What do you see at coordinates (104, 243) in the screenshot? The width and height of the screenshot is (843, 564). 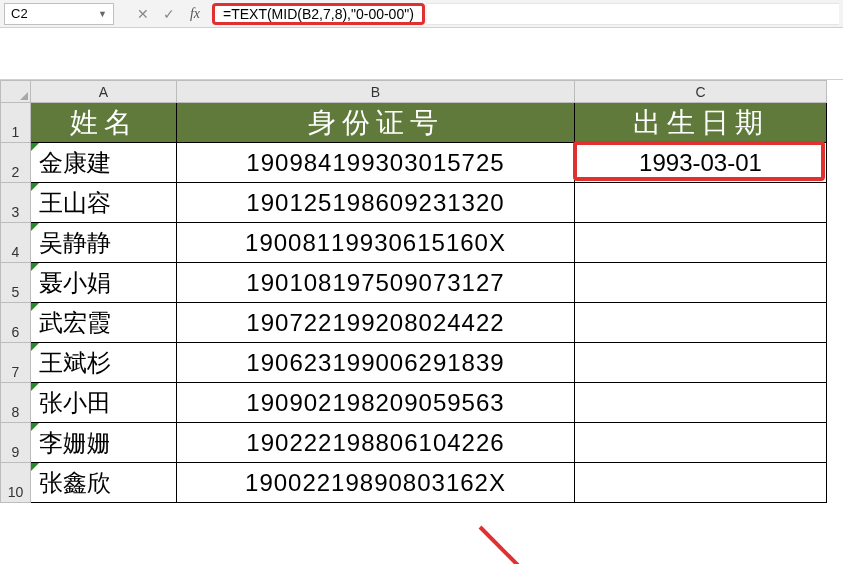 I see `cell-name: 吴静静` at bounding box center [104, 243].